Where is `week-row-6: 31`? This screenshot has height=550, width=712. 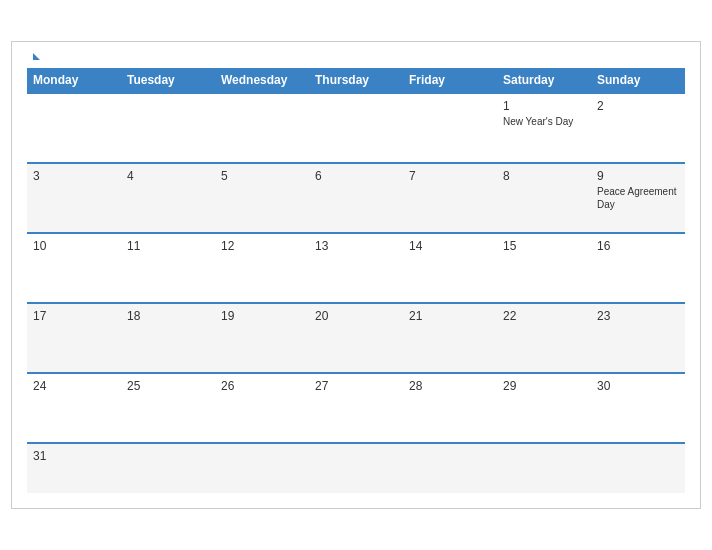
week-row-6: 31 is located at coordinates (356, 468).